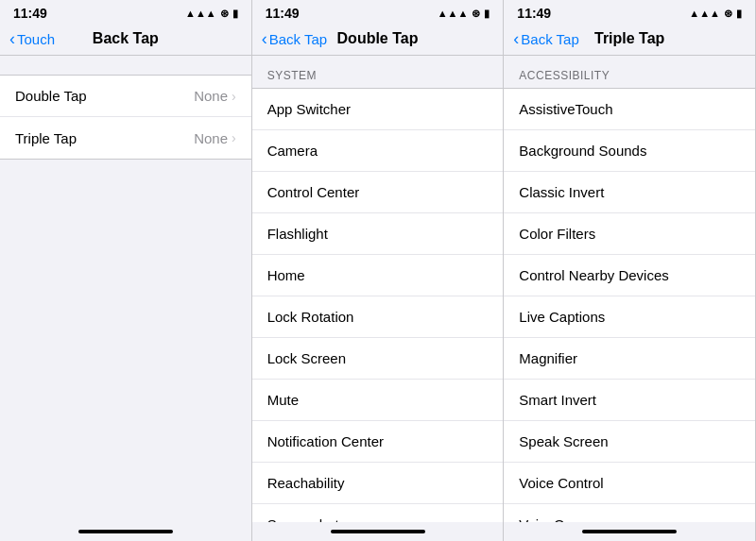 The width and height of the screenshot is (756, 541). Describe the element at coordinates (629, 234) in the screenshot. I see `list-item: Color Filters` at that location.